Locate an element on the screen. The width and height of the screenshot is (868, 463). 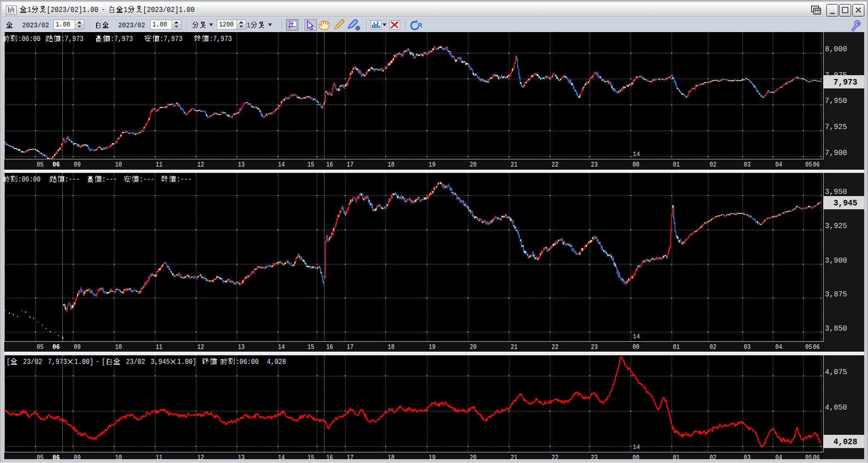
svg-text: 7,900 is located at coordinates (836, 153).